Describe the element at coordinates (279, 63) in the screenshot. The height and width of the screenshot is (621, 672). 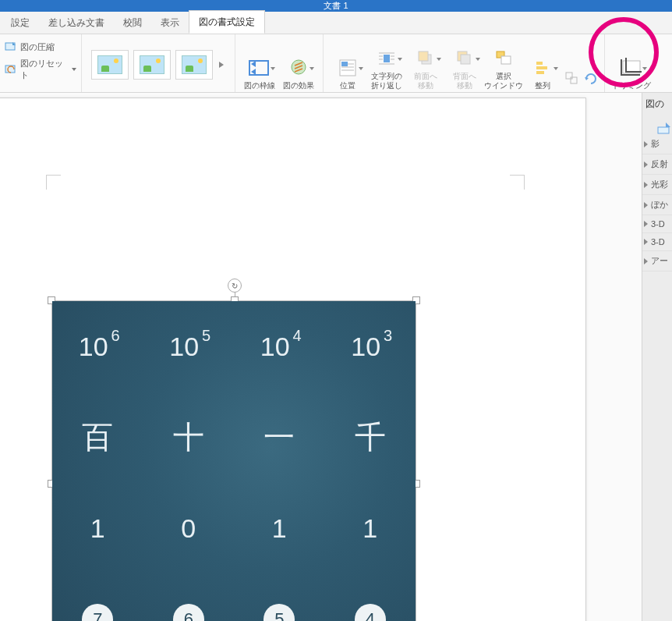
I see `ribbon-group-border-effects: 図の枠線 図の効果` at that location.